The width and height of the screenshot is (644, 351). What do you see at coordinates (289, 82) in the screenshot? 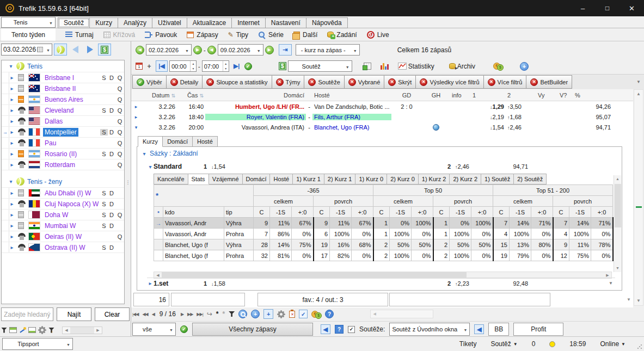
I see `filter-button-t-my: Týmy` at bounding box center [289, 82].